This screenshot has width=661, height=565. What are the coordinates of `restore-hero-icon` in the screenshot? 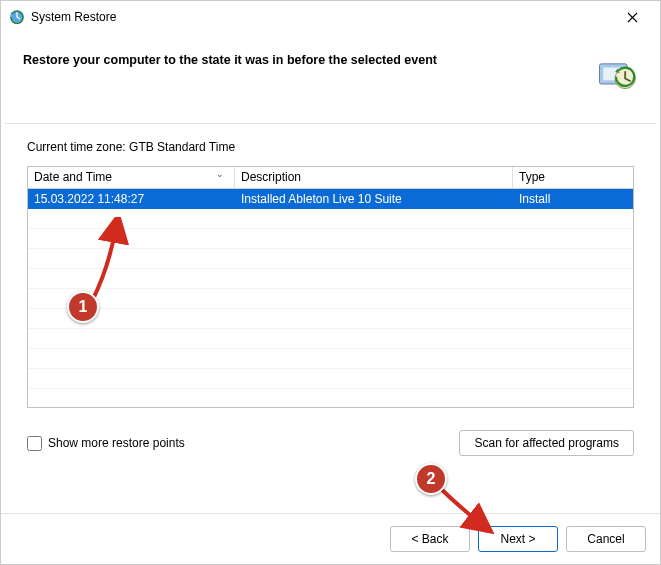 It's located at (616, 73).